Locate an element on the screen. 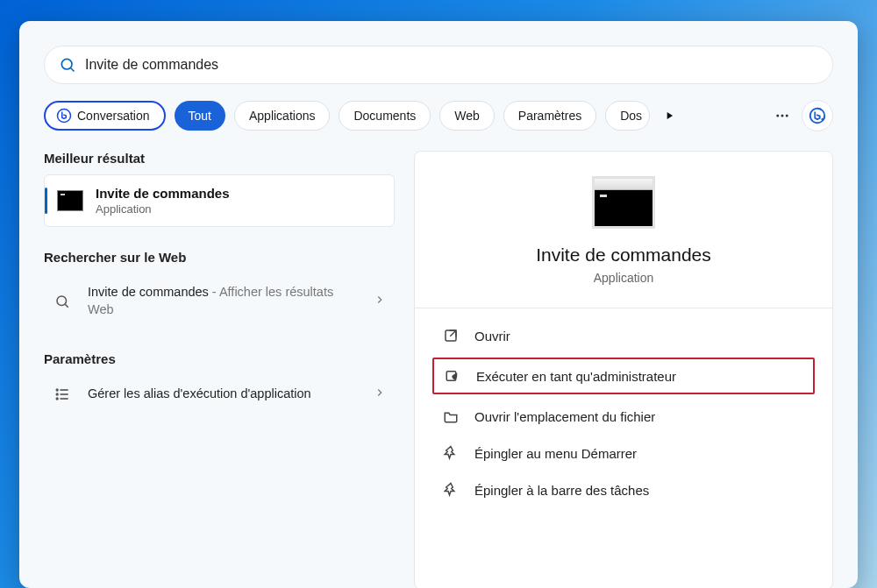  filter-web: Web is located at coordinates (467, 116).